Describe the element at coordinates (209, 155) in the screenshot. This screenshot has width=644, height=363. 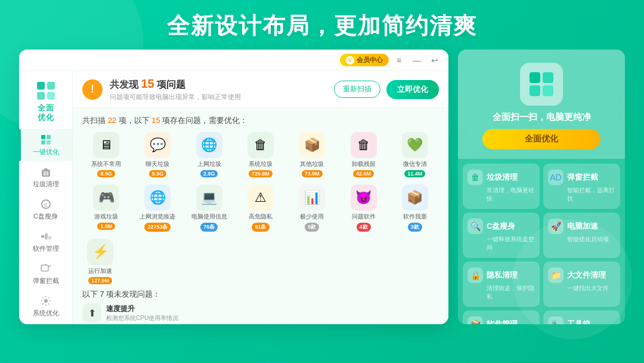
I see `issue-item-undefined: 🌐上网垃圾2.9G` at that location.